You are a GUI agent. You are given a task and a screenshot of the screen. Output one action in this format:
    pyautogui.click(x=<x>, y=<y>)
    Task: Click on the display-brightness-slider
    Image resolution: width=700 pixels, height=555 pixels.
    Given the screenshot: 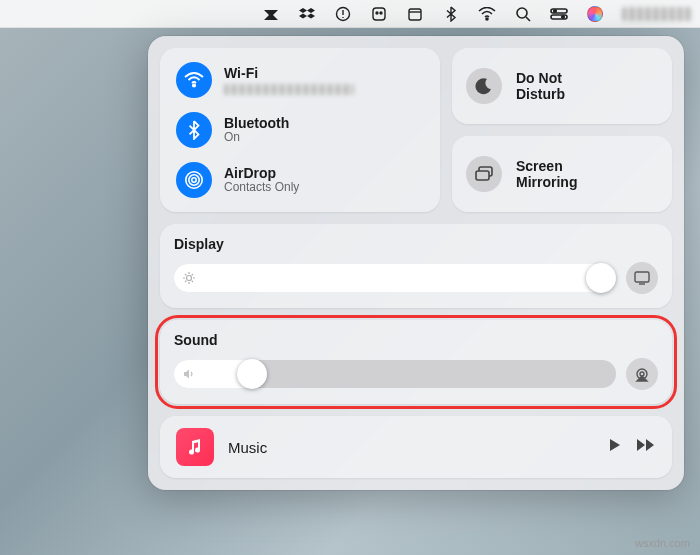 What is the action you would take?
    pyautogui.click(x=395, y=278)
    